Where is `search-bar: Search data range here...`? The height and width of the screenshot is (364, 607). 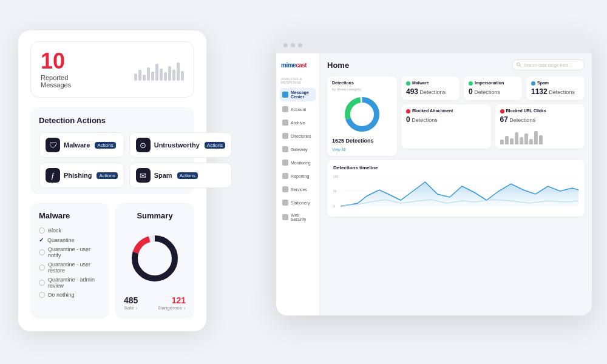
search-bar: Search data range here... is located at coordinates (548, 65).